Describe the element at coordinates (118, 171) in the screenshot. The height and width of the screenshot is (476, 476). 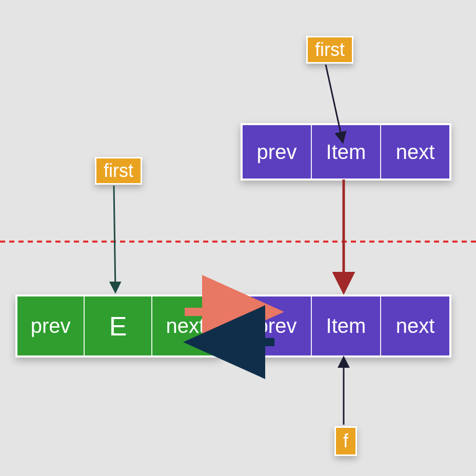
I see `first-label-mid-left: first` at that location.